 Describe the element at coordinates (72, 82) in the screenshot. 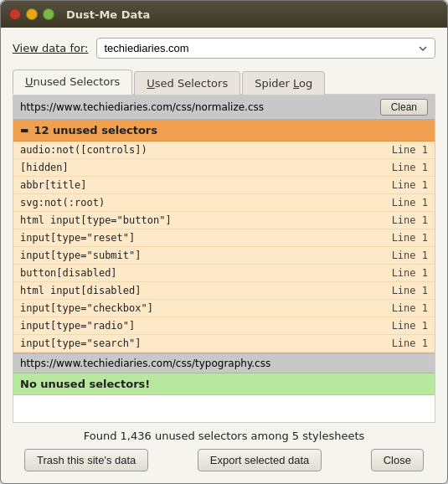

I see `tab-unused-selectors: Unused Selectors` at that location.